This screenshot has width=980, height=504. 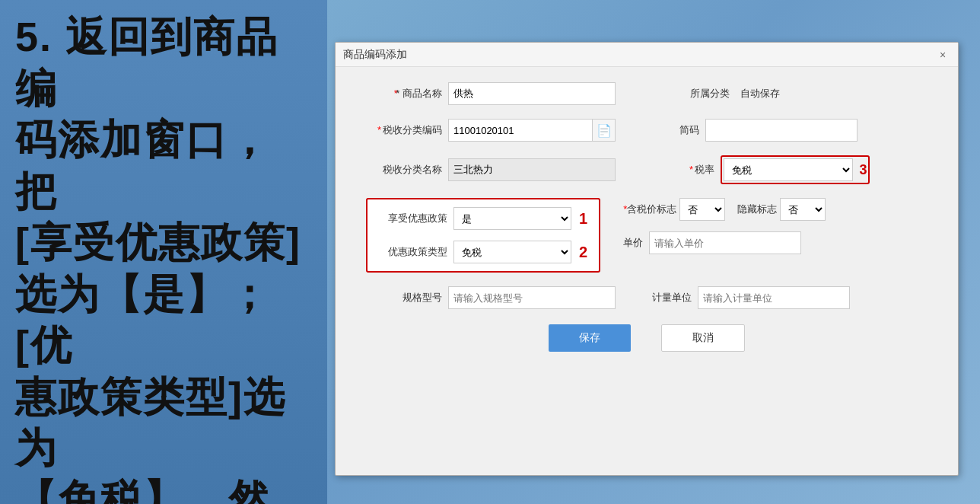 I want to click on tax-code-row: *税收分类编码 📄 简码, so click(x=647, y=130).